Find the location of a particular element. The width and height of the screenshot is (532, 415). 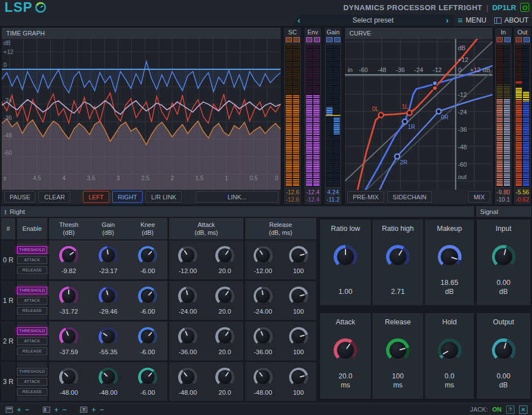

knob-value: -31.72 is located at coordinates (69, 311).